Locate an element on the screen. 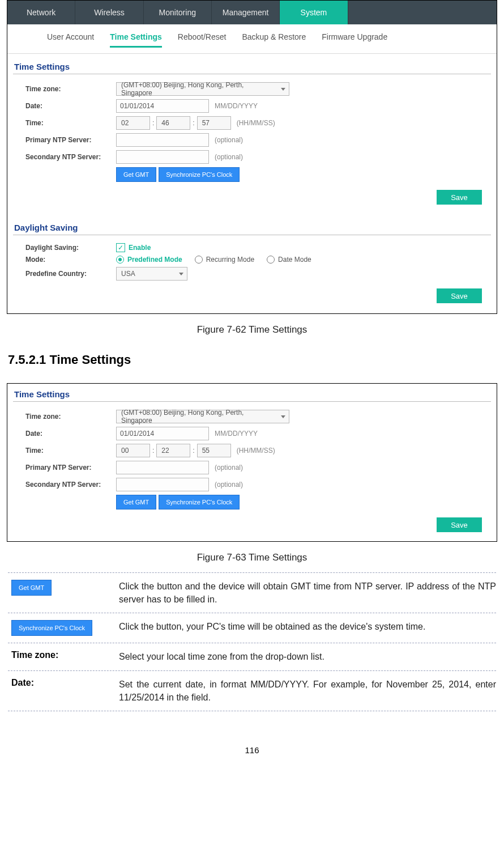 The width and height of the screenshot is (504, 845). nav-management: Management is located at coordinates (246, 12).